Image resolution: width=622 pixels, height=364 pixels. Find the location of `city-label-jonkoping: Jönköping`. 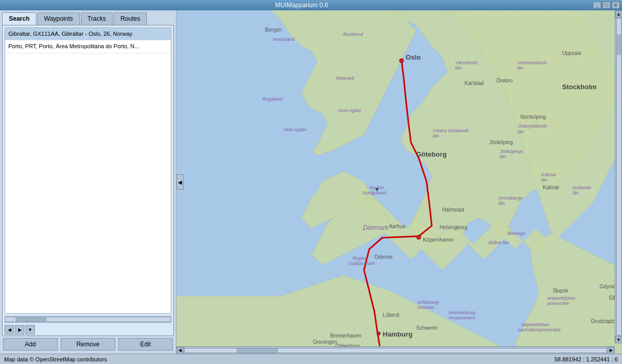

city-label-jonkoping: Jönköping is located at coordinates (501, 142).